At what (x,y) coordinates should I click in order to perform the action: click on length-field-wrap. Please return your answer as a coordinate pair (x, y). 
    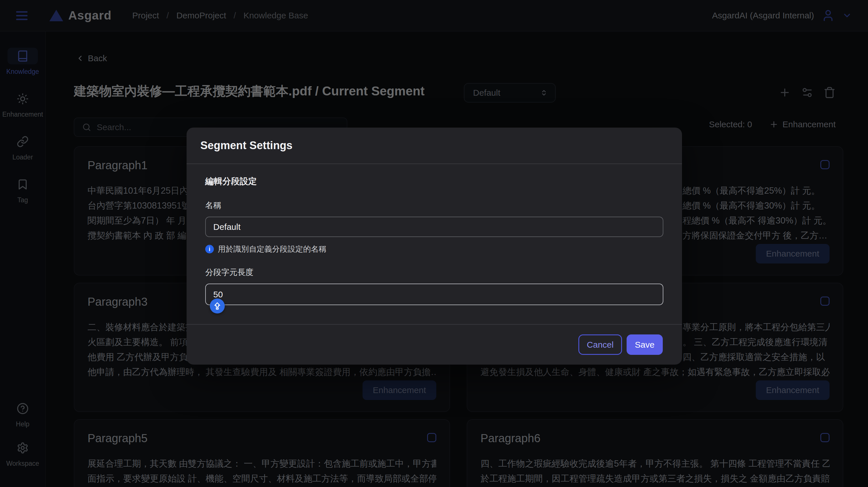
    Looking at the image, I should click on (434, 294).